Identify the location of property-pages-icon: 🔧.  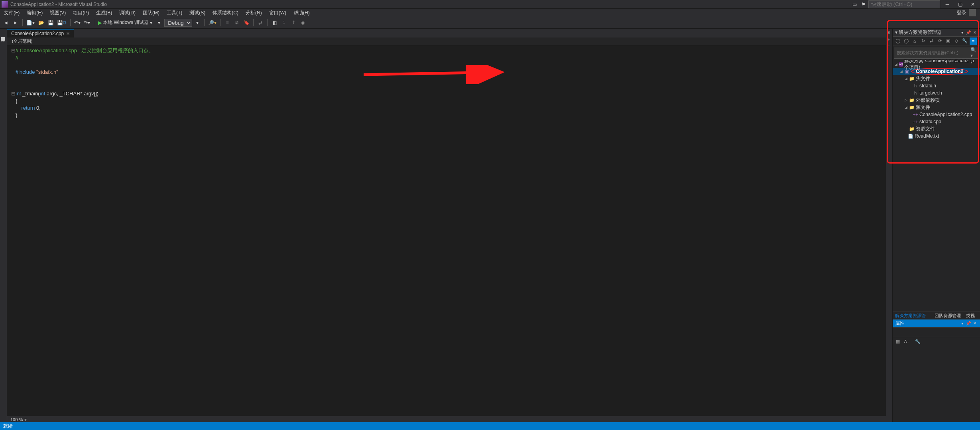
(918, 341).